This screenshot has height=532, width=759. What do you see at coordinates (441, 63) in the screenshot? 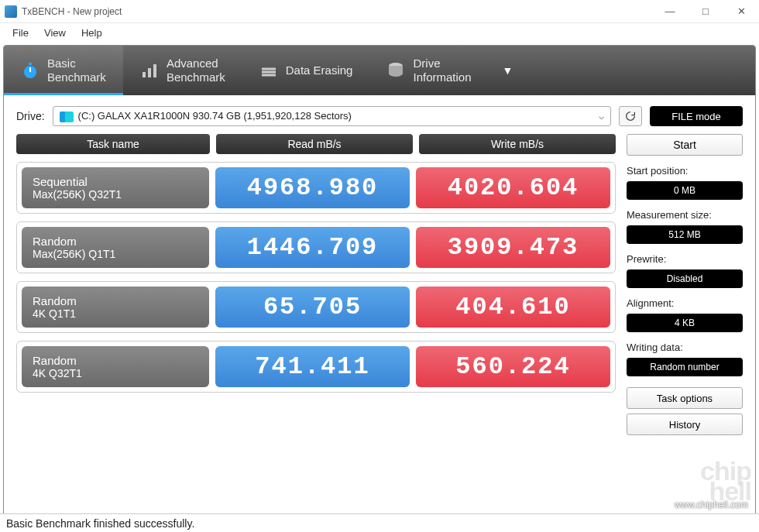
I see `tab-label: Drive` at bounding box center [441, 63].